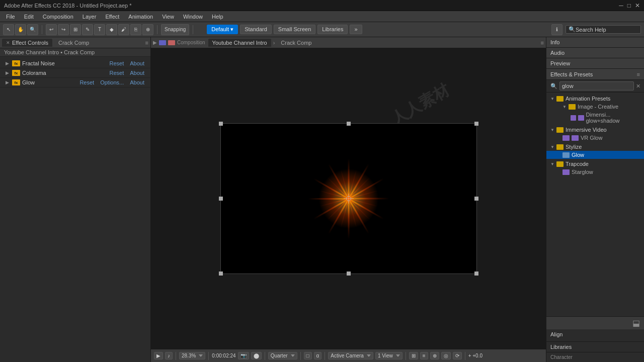 Image resolution: width=644 pixels, height=362 pixels. What do you see at coordinates (137, 73) in the screenshot?
I see `effect-about-colorama: About` at bounding box center [137, 73].